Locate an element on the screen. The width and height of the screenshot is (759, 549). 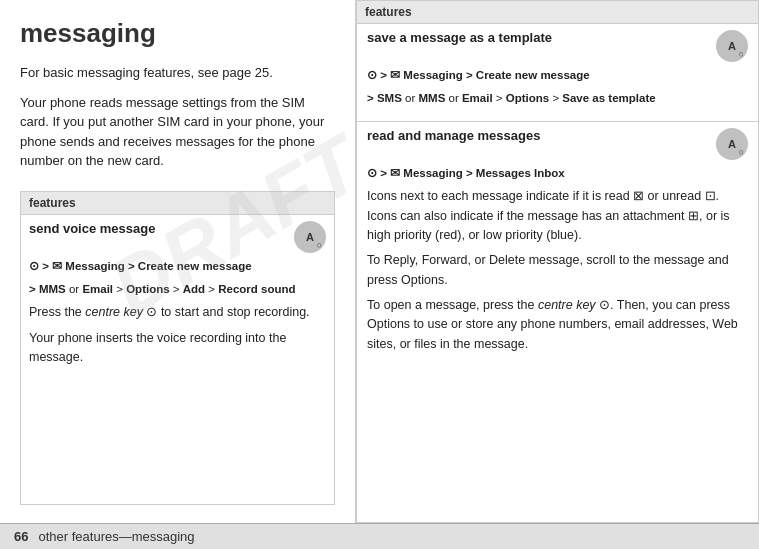
save-template-section: save a message as a template A ○ ⊙ > ✉ M… is located at coordinates (558, 73).